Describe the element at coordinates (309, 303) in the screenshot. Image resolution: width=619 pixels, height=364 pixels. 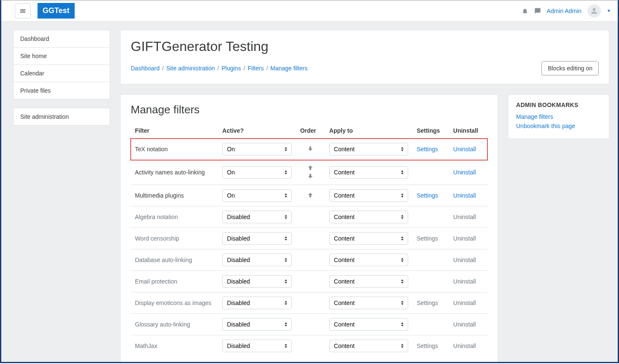
I see `filter-row: Display emoticons as imagesDisabledConte…` at that location.